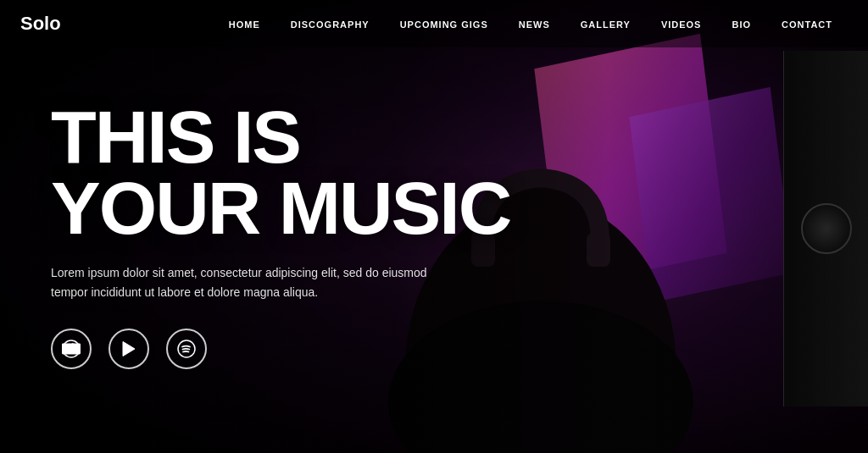 The width and height of the screenshot is (868, 453). What do you see at coordinates (434, 24) in the screenshot?
I see `main-nav: Solo HOME DISCOGRAPHY UPCOMING GIGS NEWS…` at bounding box center [434, 24].